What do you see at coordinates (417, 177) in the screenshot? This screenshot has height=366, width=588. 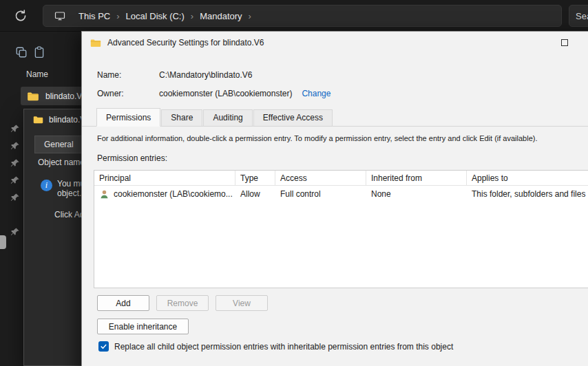 I see `column-header-inherited-from: Inherited from` at bounding box center [417, 177].